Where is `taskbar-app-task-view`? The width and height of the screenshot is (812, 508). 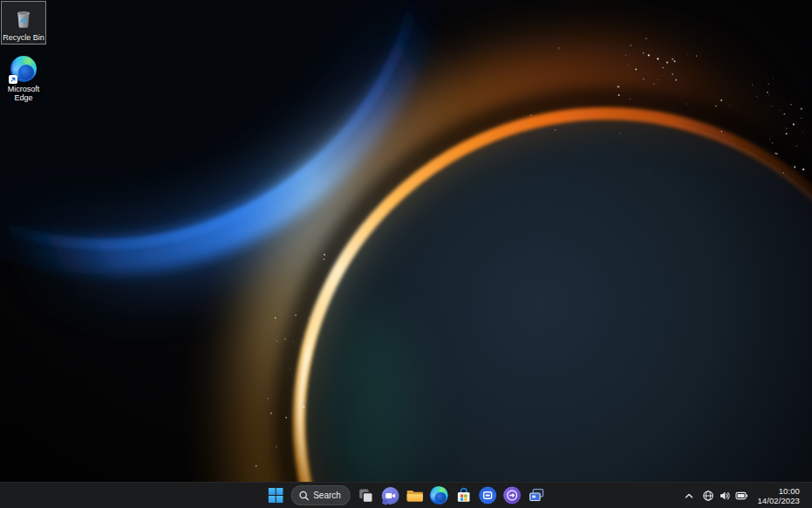
taskbar-app-task-view is located at coordinates (366, 496).